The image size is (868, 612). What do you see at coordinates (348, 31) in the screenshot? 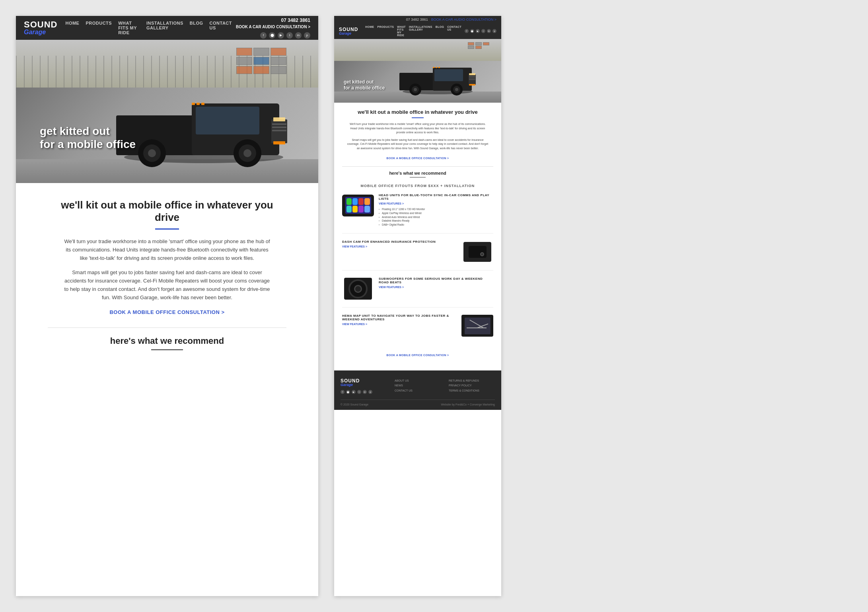
I see `logo-sm: SOUND Garage` at bounding box center [348, 31].